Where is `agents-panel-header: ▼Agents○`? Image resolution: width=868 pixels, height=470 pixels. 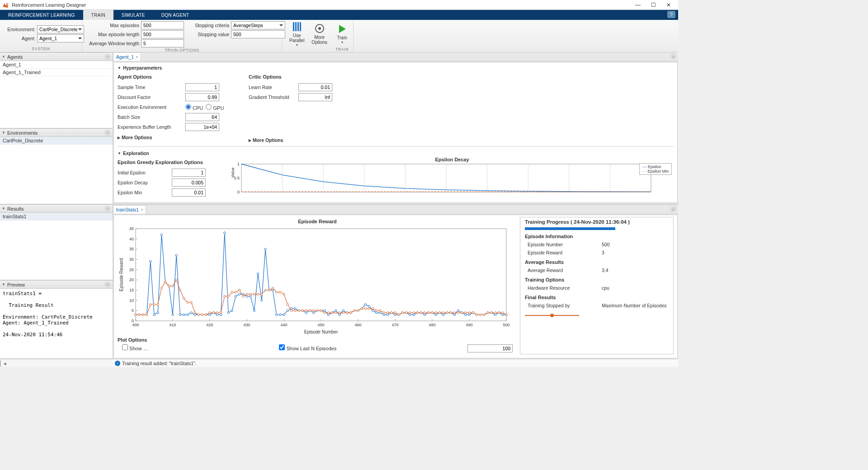
agents-panel-header: ▼Agents○ is located at coordinates (56, 57).